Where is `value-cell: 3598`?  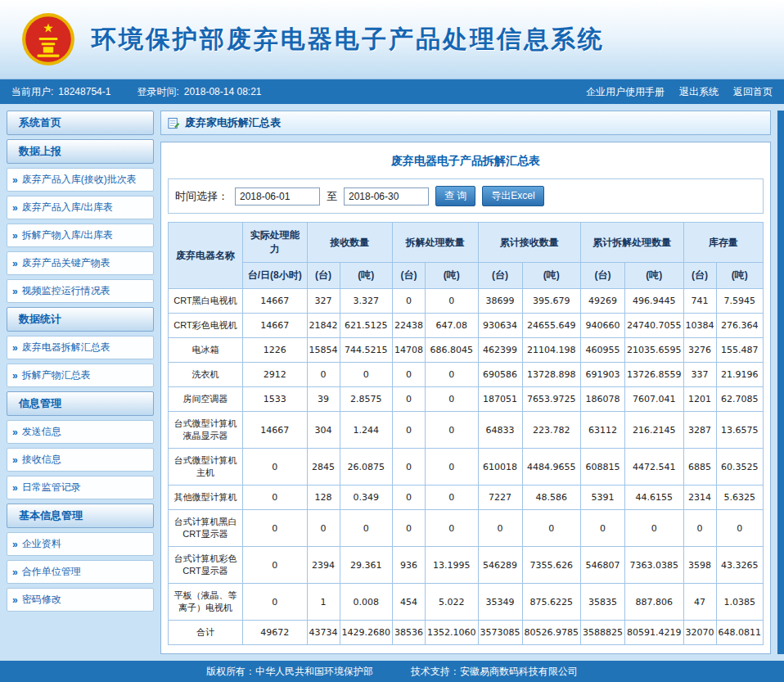 value-cell: 3598 is located at coordinates (700, 565).